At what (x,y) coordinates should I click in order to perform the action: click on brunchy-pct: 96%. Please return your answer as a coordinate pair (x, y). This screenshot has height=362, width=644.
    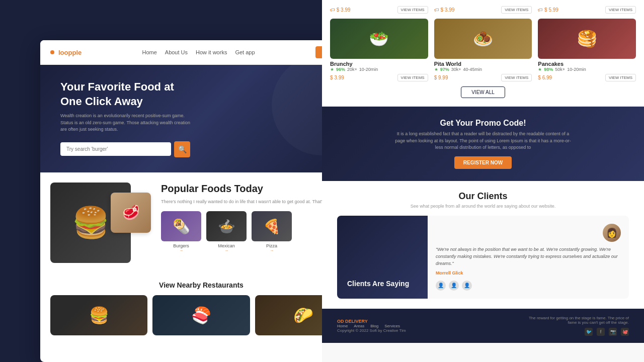
    Looking at the image, I should click on (341, 69).